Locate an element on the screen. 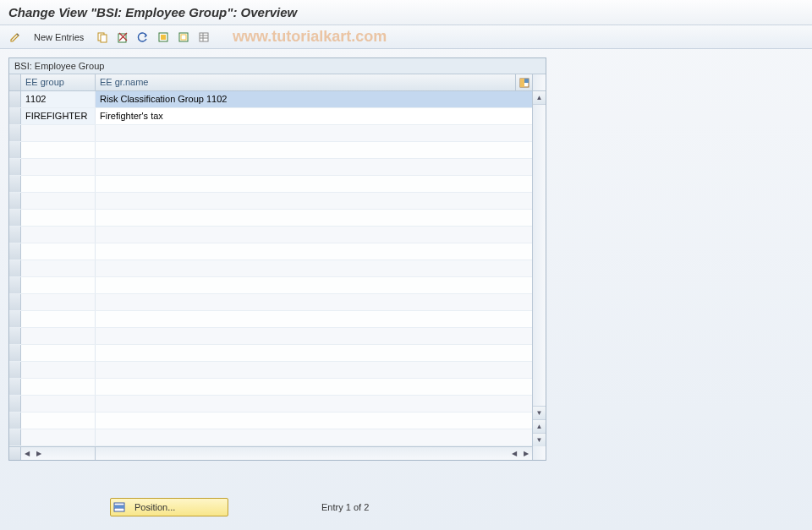 The height and width of the screenshot is (530, 812). vscroll-up2-icon: ▲ is located at coordinates (540, 426).